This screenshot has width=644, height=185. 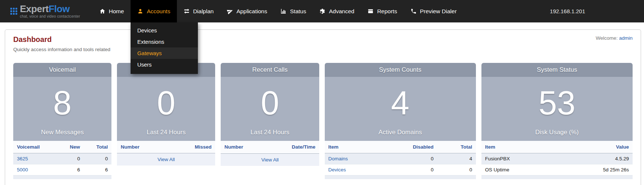 What do you see at coordinates (557, 159) in the screenshot?
I see `table-row: FusionPBX4.5.29` at bounding box center [557, 159].